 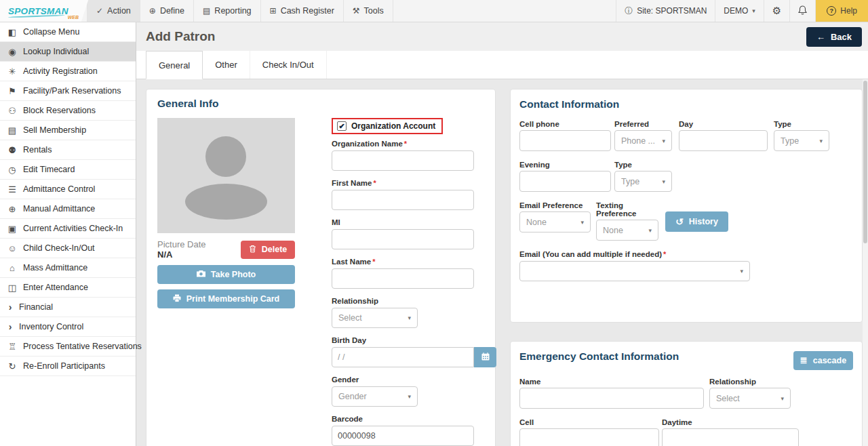 I want to click on sidebar-item-block-reservations: ⚇ Block Reservations, so click(x=68, y=111).